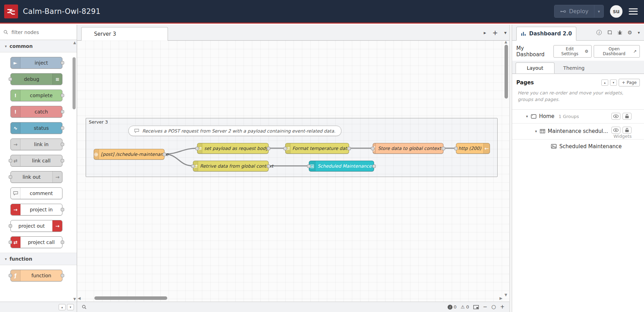 The height and width of the screenshot is (312, 644). I want to click on debug-sidebar-button, so click(620, 33).